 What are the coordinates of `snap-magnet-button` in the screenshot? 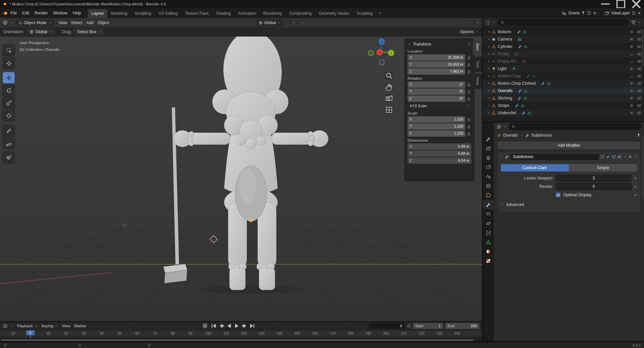 It's located at (289, 23).